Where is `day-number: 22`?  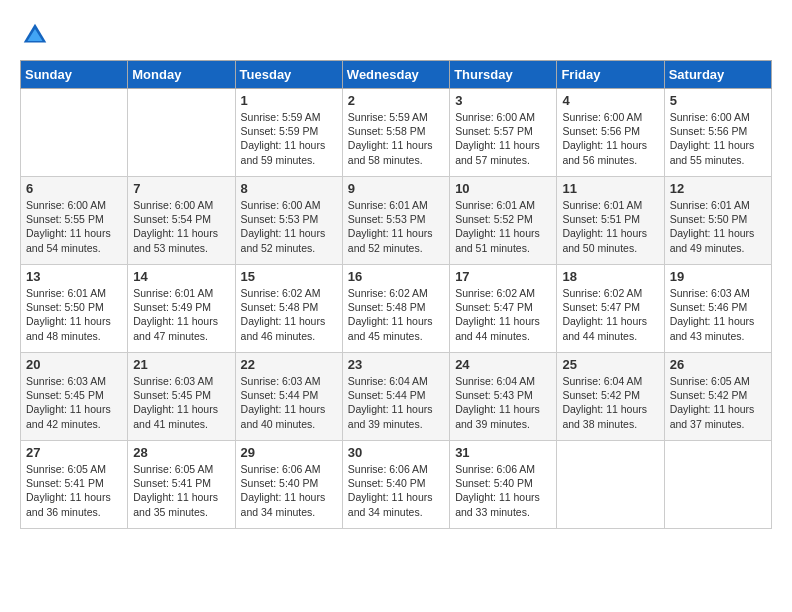 day-number: 22 is located at coordinates (289, 364).